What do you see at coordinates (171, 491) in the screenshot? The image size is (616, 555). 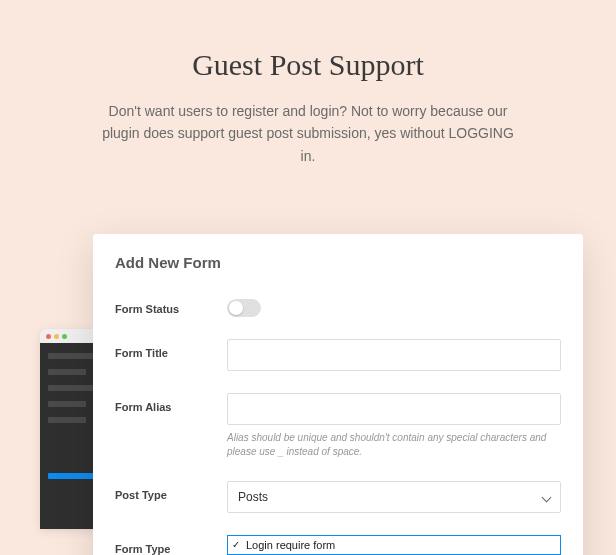 I see `post-type-label: Post Type` at bounding box center [171, 491].